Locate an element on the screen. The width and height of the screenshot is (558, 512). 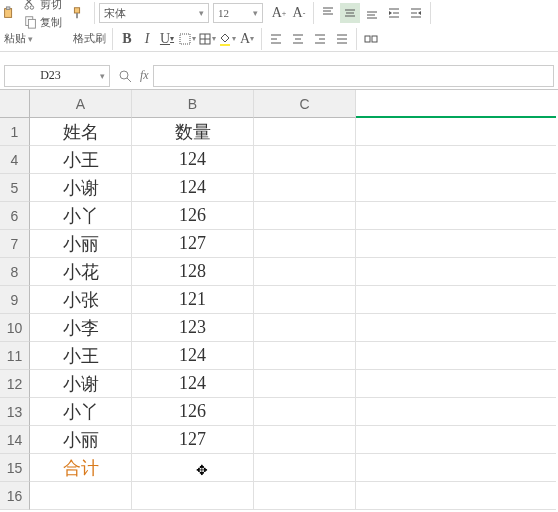
brush-icon is located at coordinates (77, 13).